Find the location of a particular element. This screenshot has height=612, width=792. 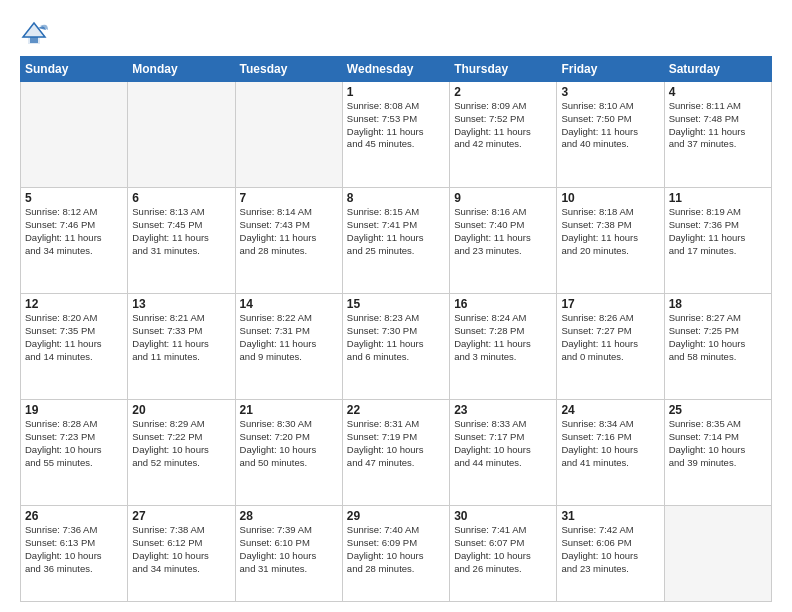

day-info: Sunrise: 8:33 AM Sunset: 7:17 PM Dayligh… is located at coordinates (503, 444).